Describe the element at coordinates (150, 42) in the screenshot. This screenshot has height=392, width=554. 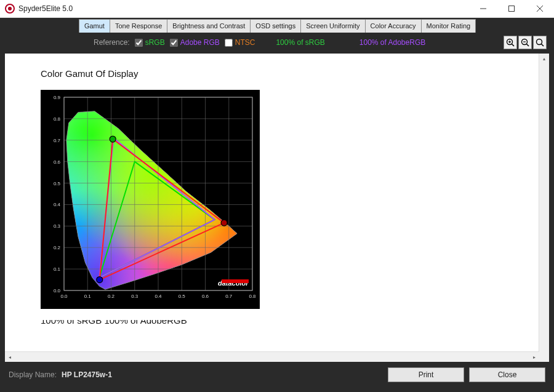
I see `checkbox-srgb: sRGB` at that location.